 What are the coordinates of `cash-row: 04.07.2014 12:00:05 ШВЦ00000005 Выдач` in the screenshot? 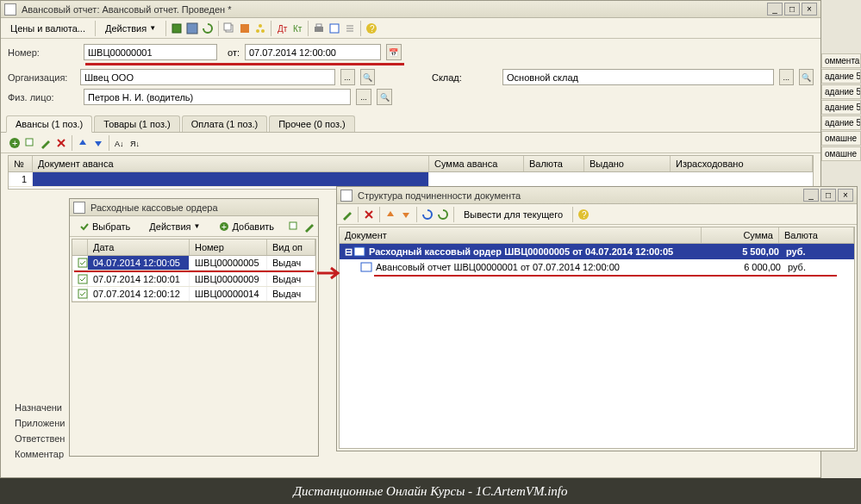 It's located at (194, 264).